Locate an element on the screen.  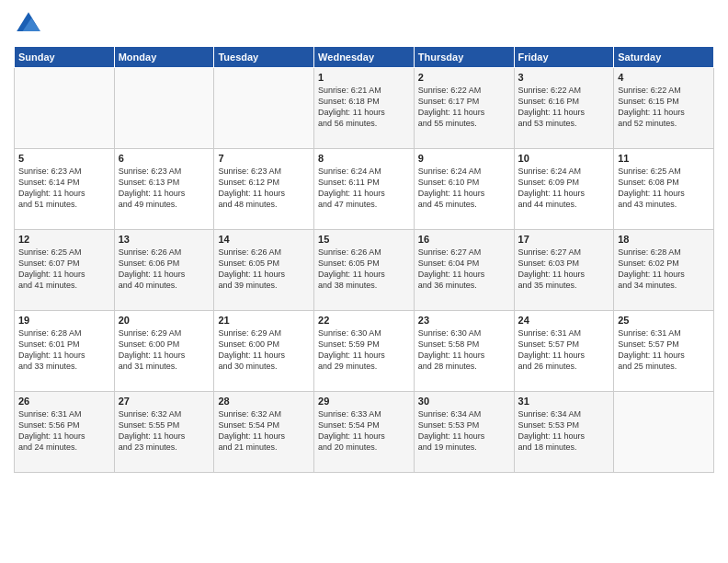
calendar-cell: 3Sunrise: 6:22 AM Sunset: 6:16 PM Daylig… is located at coordinates (564, 109).